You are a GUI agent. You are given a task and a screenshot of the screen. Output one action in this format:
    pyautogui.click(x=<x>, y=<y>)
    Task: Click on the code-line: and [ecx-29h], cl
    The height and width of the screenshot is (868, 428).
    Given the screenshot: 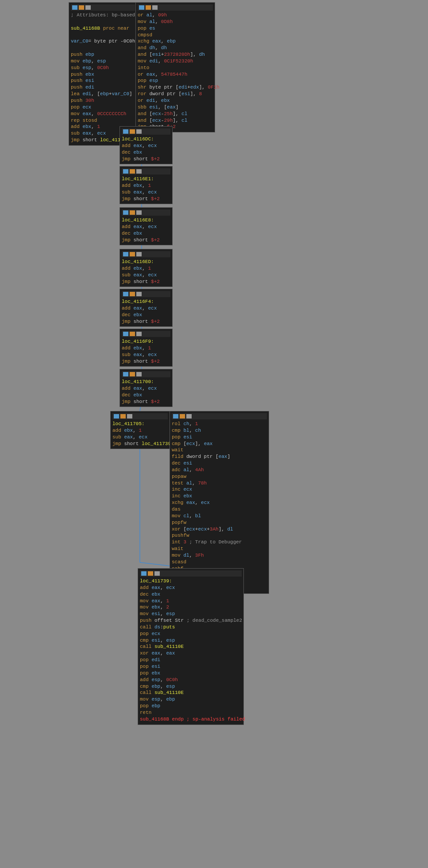 What is the action you would take?
    pyautogui.click(x=175, y=120)
    